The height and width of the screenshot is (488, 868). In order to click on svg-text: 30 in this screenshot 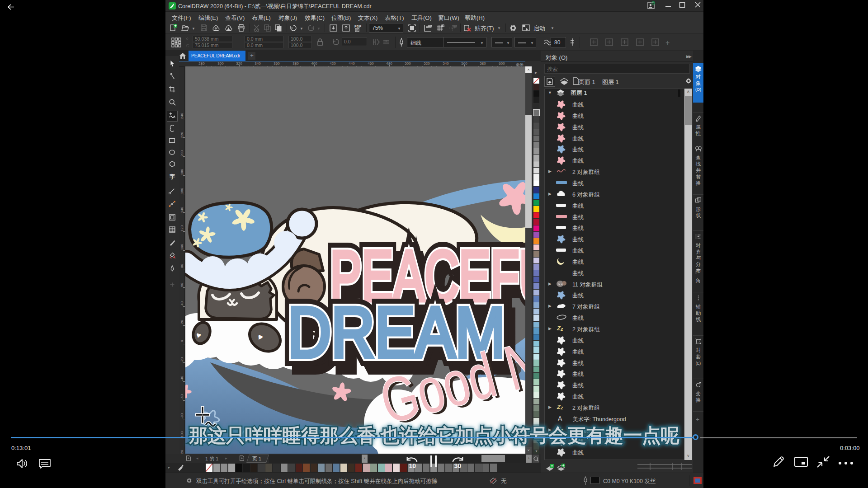, I will do `click(458, 466)`.